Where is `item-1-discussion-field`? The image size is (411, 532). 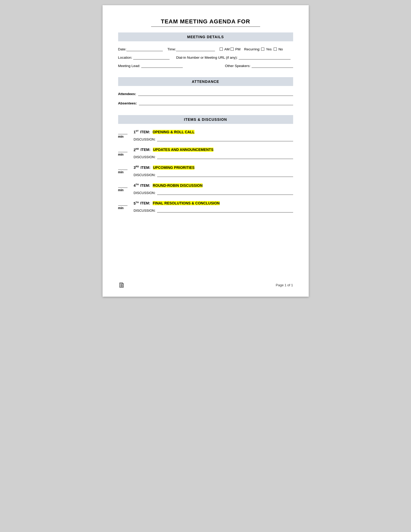 item-1-discussion-field is located at coordinates (225, 139).